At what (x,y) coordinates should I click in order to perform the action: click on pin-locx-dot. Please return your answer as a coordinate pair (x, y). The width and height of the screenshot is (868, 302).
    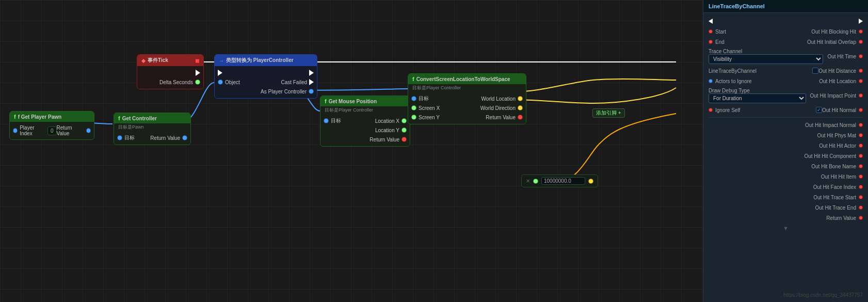
    Looking at the image, I should click on (404, 121).